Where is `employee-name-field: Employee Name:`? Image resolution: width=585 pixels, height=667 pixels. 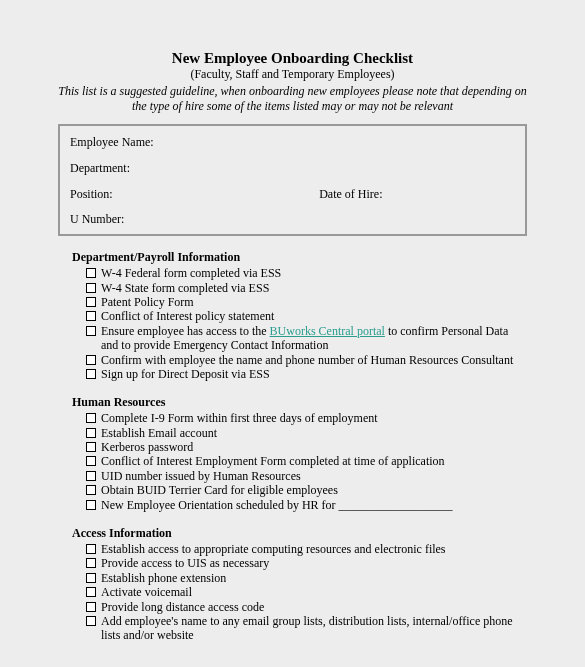
employee-name-field: Employee Name: is located at coordinates (292, 142).